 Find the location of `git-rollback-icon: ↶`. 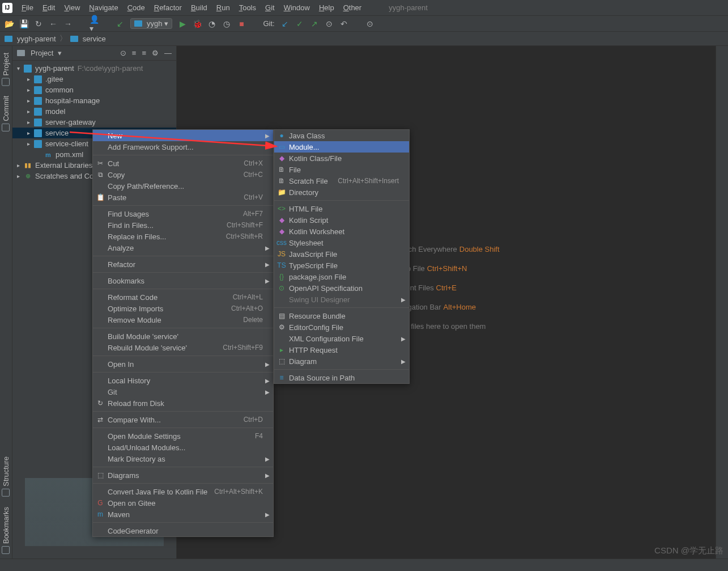

git-rollback-icon: ↶ is located at coordinates (344, 24).